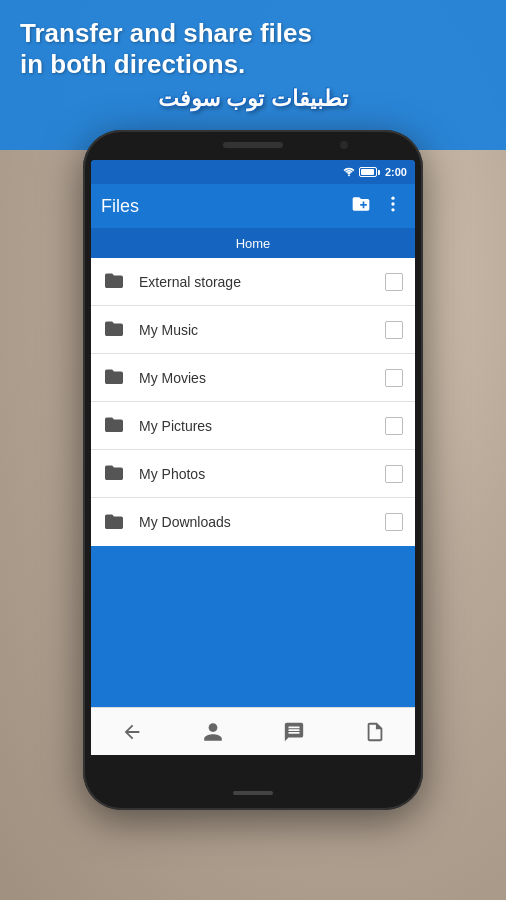 The width and height of the screenshot is (506, 900). Describe the element at coordinates (370, 172) in the screenshot. I see `battery-icon` at that location.